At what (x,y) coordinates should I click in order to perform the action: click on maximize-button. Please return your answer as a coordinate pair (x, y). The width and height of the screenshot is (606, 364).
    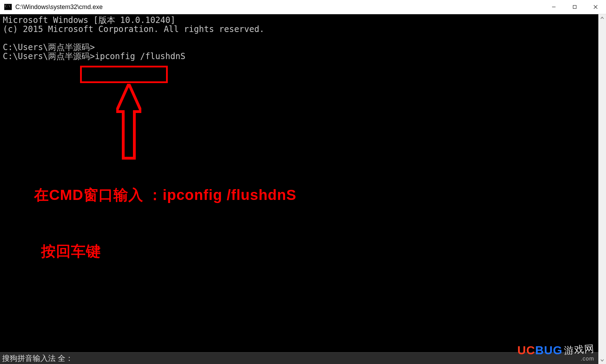
    Looking at the image, I should click on (575, 7).